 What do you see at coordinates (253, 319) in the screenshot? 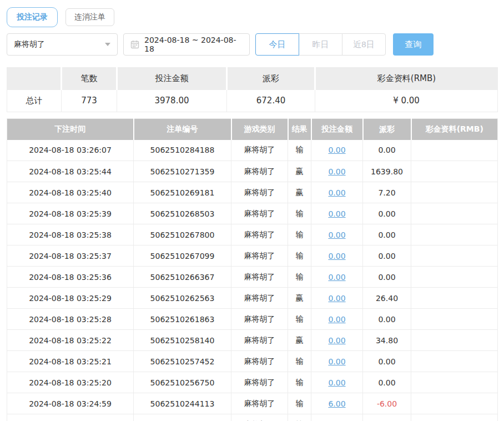
I see `table-row: 2024-08-18 03:25:28 5062510261863 麻将胡了 输…` at bounding box center [253, 319].